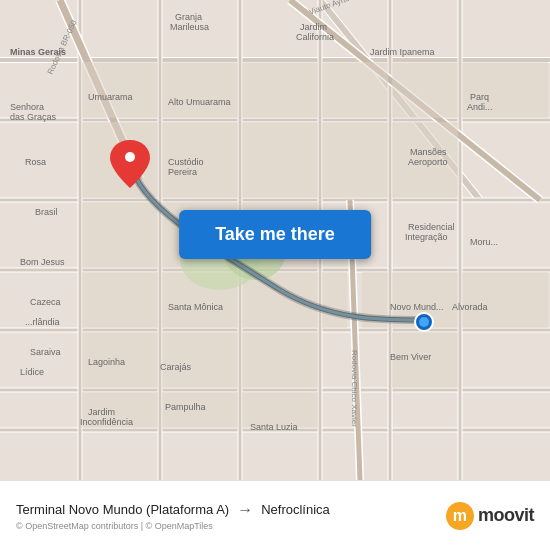 The image size is (550, 550). I want to click on svg-text: Residencial, so click(432, 227).